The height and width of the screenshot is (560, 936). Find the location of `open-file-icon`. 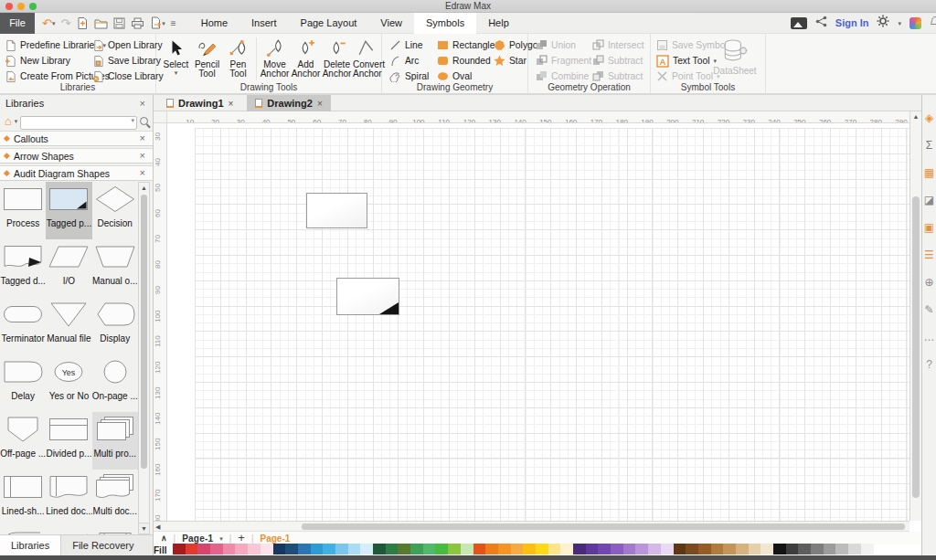

open-file-icon is located at coordinates (101, 23).